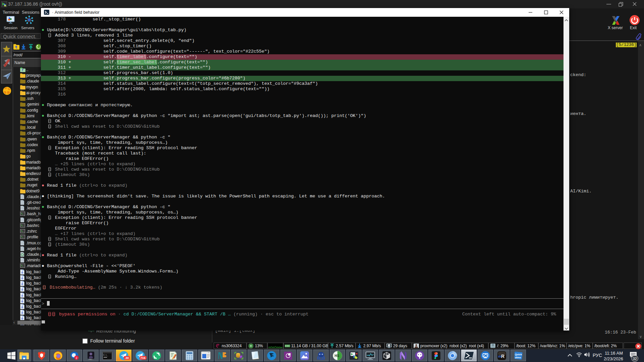 The image size is (644, 362). What do you see at coordinates (106, 355) in the screenshot?
I see `svg-text: C:\_` at bounding box center [106, 355].